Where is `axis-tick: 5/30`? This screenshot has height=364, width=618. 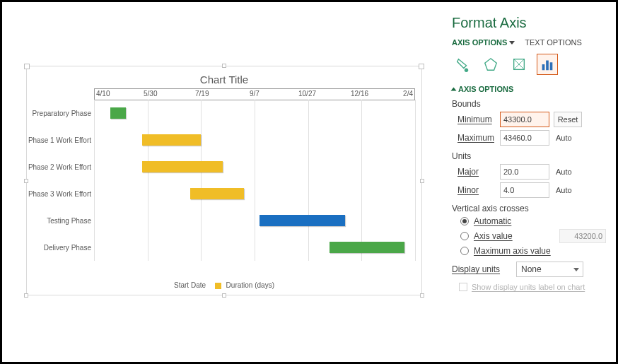 axis-tick: 5/30 is located at coordinates (150, 93).